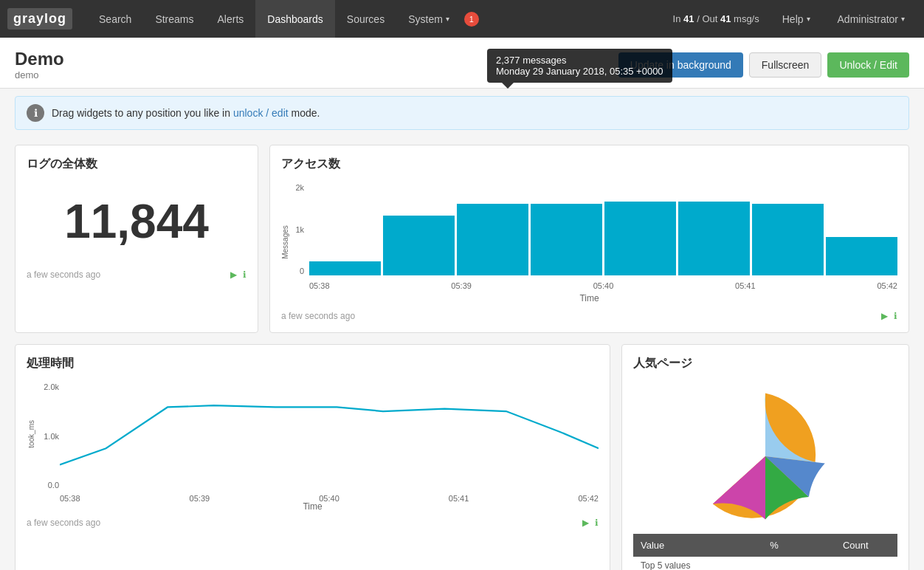 This screenshot has width=924, height=570. Describe the element at coordinates (765, 552) in the screenshot. I see `popular-pages-table: Value % Count Top 5 values /posts 5` at that location.